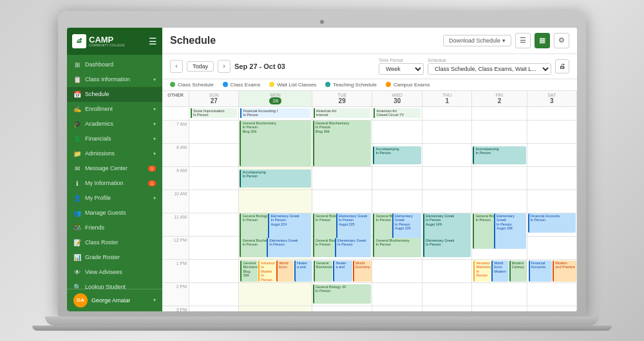 The height and width of the screenshot is (341, 644). I want to click on time-1pm: 1 PM, so click(176, 271).